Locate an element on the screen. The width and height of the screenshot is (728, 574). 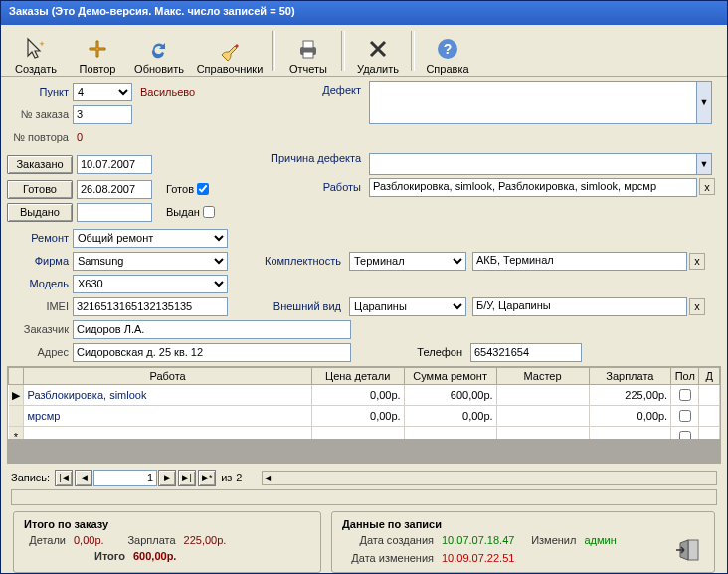
nav-label: Запись: is located at coordinates (30, 478).